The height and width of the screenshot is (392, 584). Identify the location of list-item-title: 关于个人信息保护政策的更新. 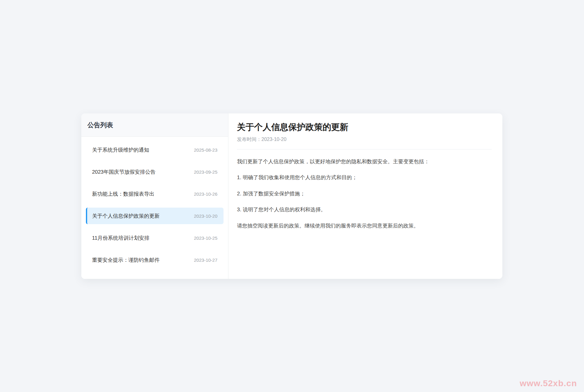
(126, 216).